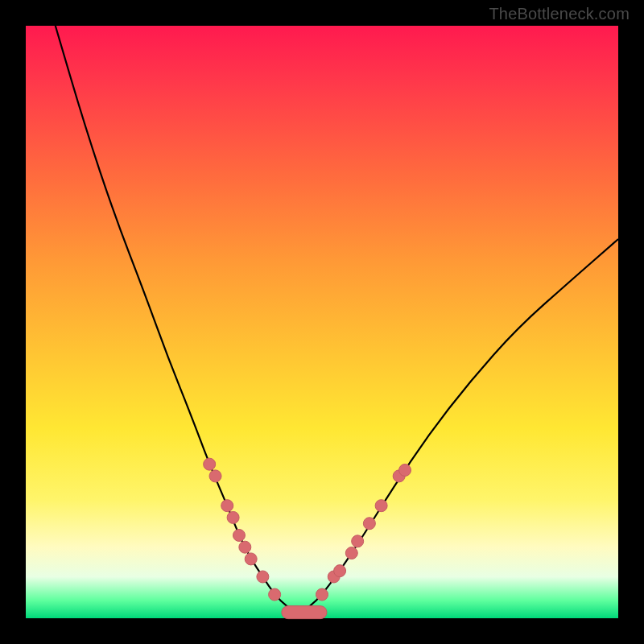  Describe the element at coordinates (308, 530) in the screenshot. I see `marker-layer` at that location.